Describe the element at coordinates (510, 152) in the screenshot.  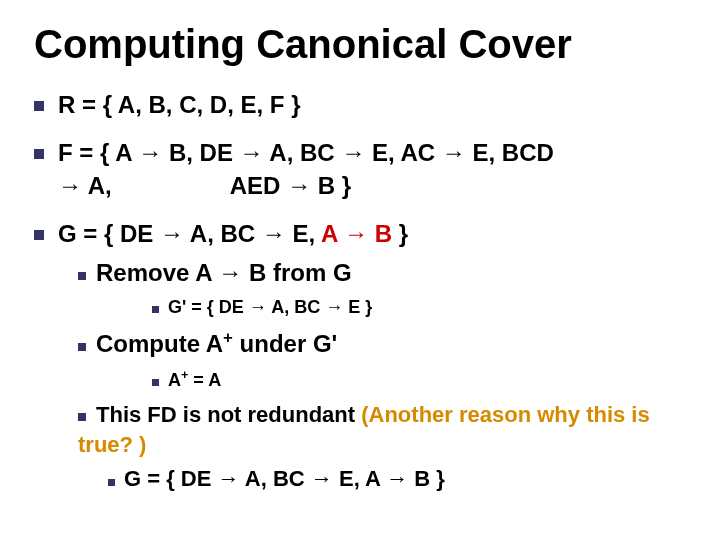
I see `f-part5: E, BCD` at that location.